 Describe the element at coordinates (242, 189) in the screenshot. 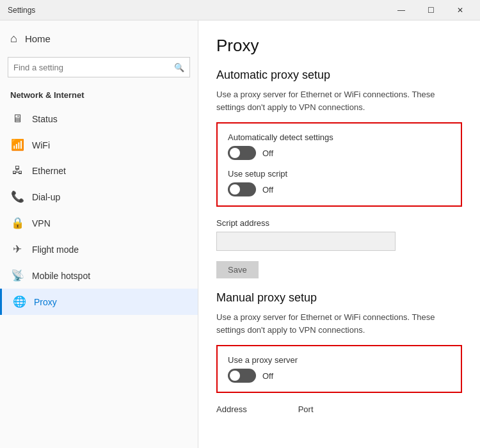

I see `setup-script-toggle` at that location.